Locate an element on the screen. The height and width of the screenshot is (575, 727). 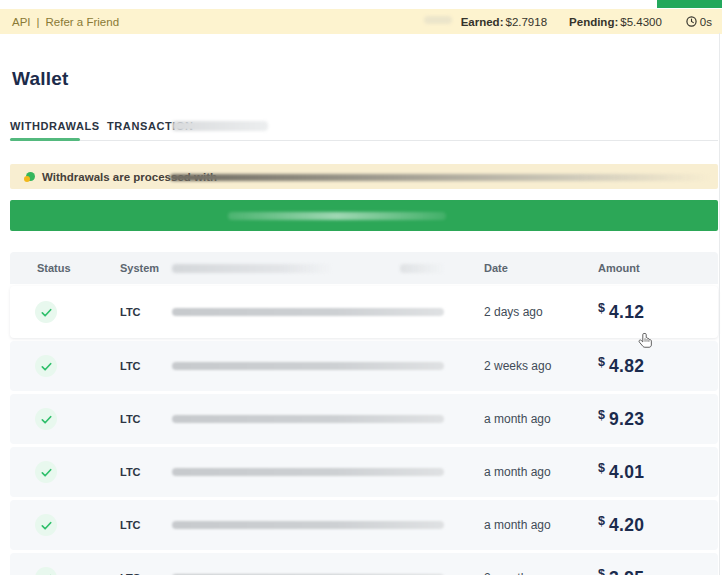
pending-stat: Pending: $5.4300 is located at coordinates (616, 22).